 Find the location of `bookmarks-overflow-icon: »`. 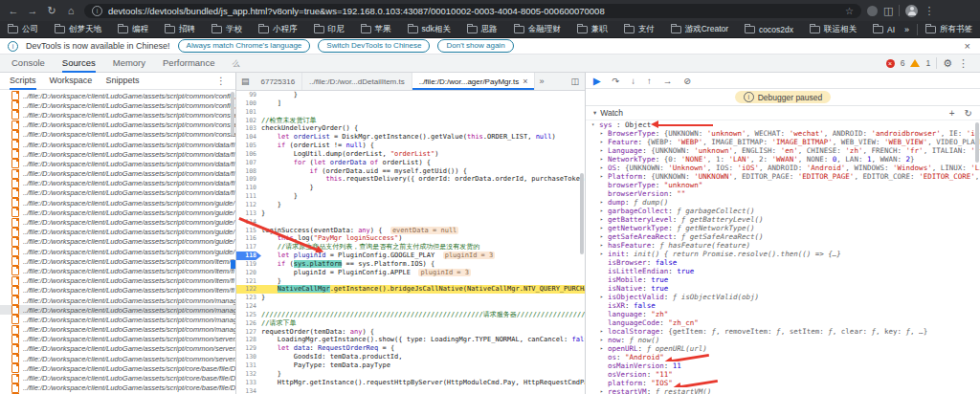

bookmarks-overflow-icon: » is located at coordinates (907, 30).